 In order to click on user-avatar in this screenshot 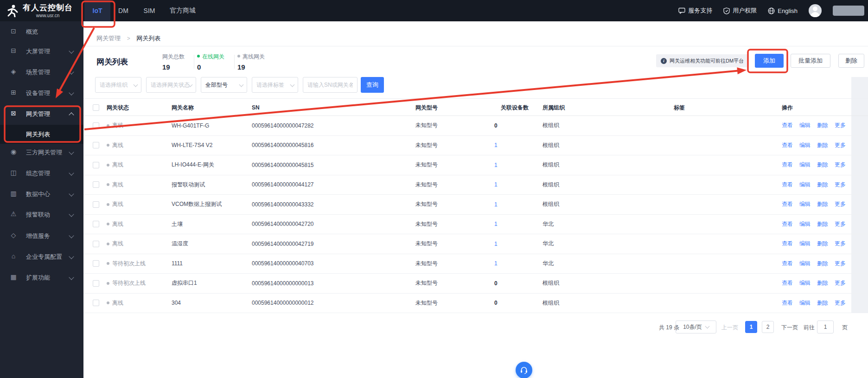, I will do `click(815, 11)`.